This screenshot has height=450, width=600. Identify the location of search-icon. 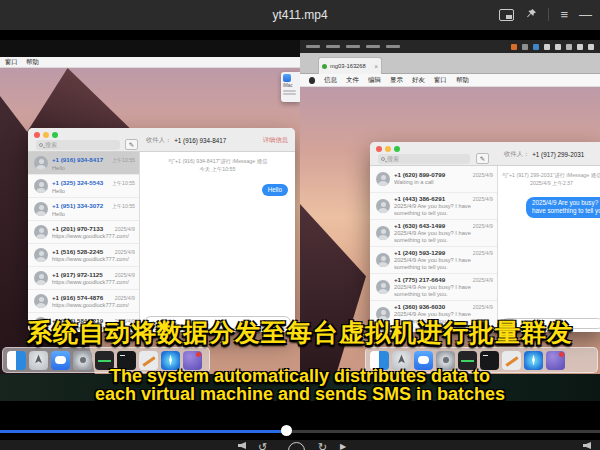
(383, 159).